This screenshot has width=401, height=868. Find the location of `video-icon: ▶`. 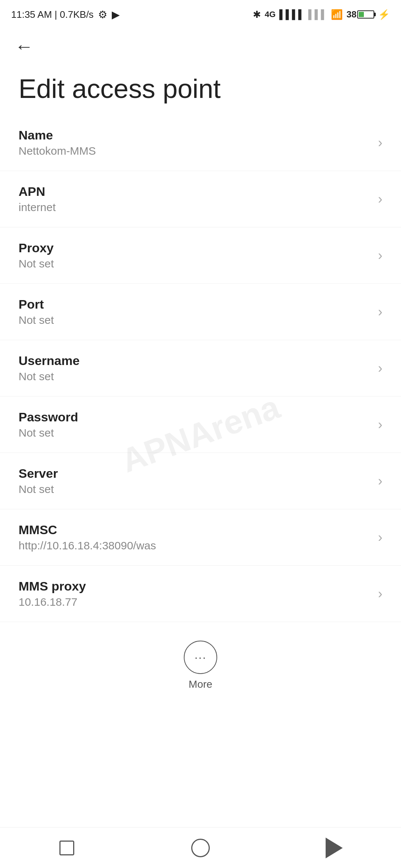

video-icon: ▶ is located at coordinates (116, 15).